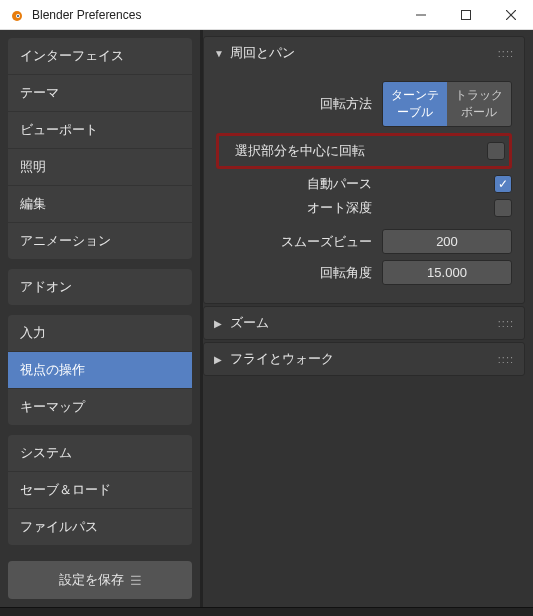 This screenshot has height=616, width=533. What do you see at coordinates (364, 323) in the screenshot?
I see `panel-header-zoom: ▶ ズーム ::::` at bounding box center [364, 323].